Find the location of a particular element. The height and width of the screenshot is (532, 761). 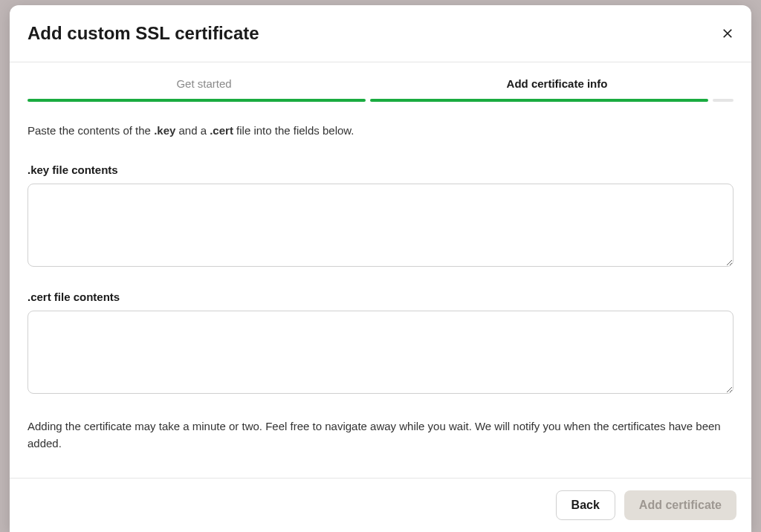

stepper: Get started Add certificate info is located at coordinates (380, 88).